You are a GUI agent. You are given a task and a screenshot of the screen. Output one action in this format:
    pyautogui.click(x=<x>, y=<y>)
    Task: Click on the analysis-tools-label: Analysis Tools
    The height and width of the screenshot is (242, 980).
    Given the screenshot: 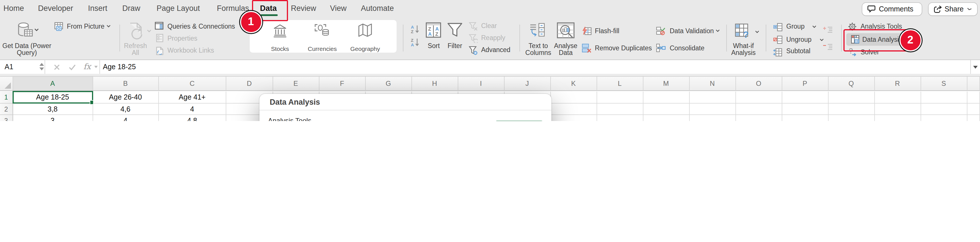 What is the action you would take?
    pyautogui.click(x=881, y=26)
    